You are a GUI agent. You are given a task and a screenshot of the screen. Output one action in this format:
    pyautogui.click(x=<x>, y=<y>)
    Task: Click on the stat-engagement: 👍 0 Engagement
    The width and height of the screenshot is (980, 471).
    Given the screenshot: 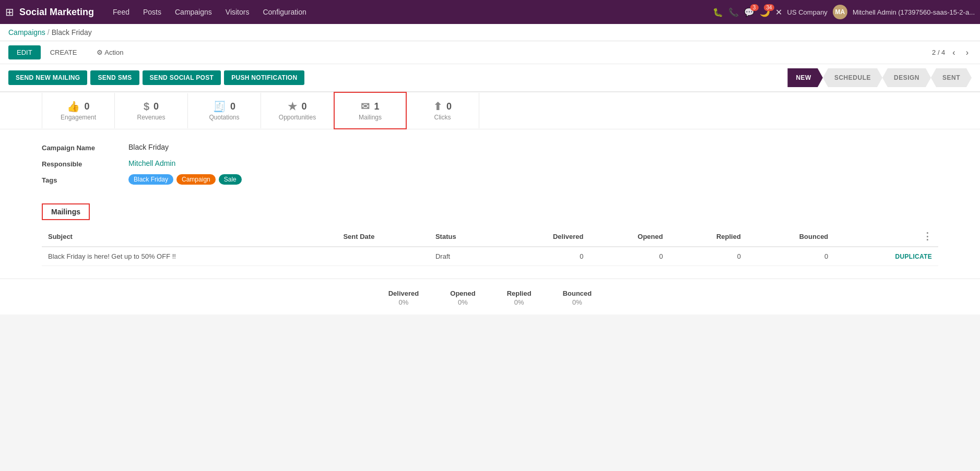 What is the action you would take?
    pyautogui.click(x=78, y=111)
    